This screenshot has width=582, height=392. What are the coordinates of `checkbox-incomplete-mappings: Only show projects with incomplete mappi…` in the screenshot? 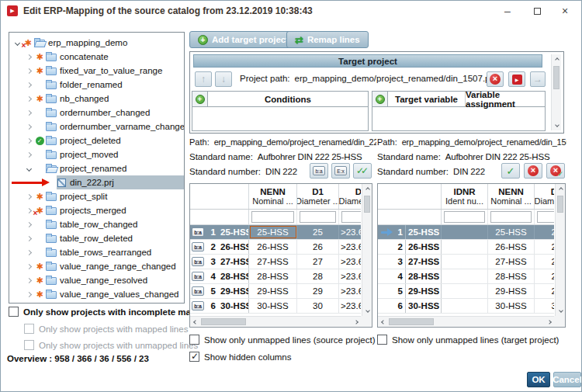 It's located at (115, 312).